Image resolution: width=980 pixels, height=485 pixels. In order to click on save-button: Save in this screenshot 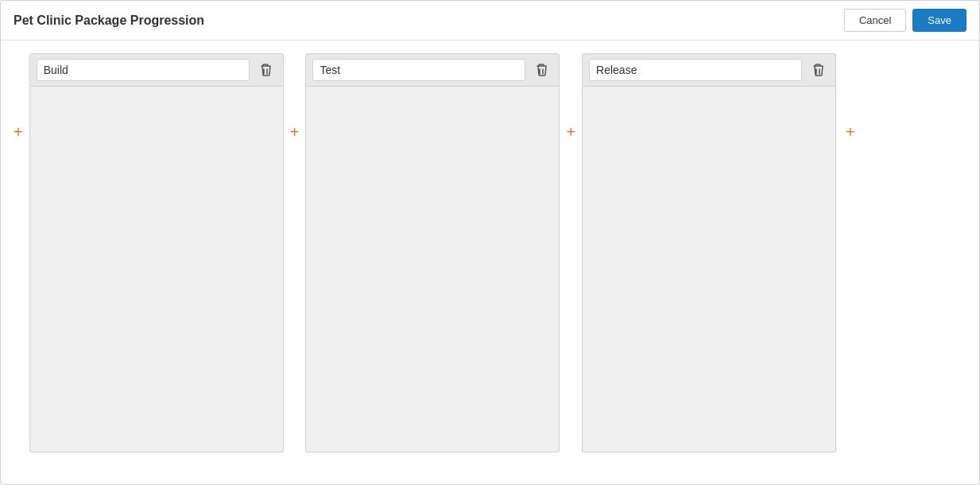, I will do `click(939, 21)`.